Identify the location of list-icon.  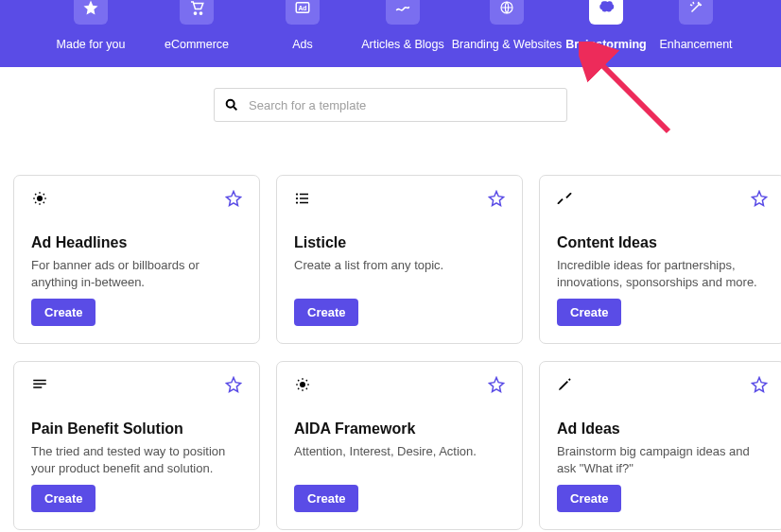
(303, 200).